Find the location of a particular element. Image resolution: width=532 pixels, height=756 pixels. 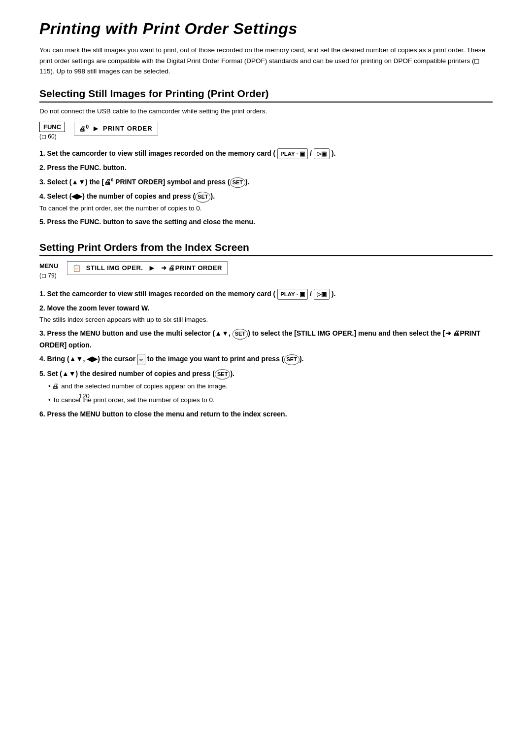

still-img-label: STILL IMG OPER. is located at coordinates (115, 268).